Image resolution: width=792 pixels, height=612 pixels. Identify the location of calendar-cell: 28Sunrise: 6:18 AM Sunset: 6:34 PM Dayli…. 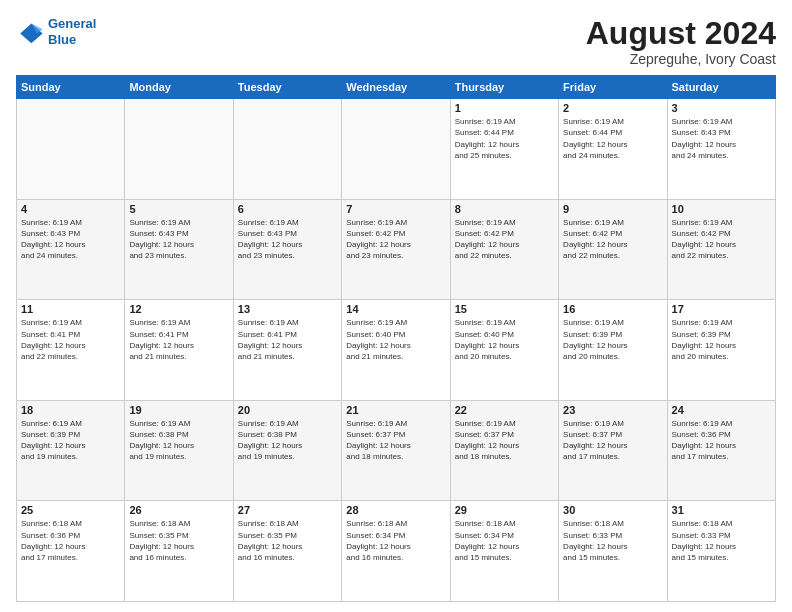
(396, 552).